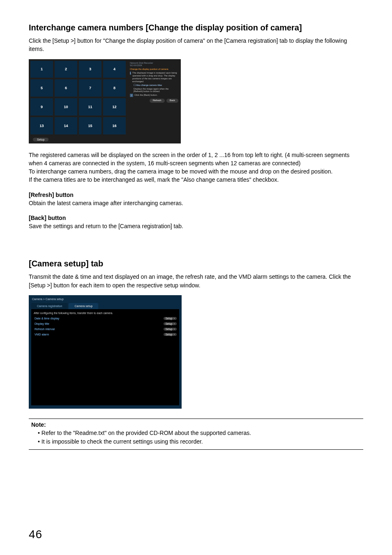 This screenshot has height=555, width=392. I want to click on camera-tile: 10, so click(66, 107).